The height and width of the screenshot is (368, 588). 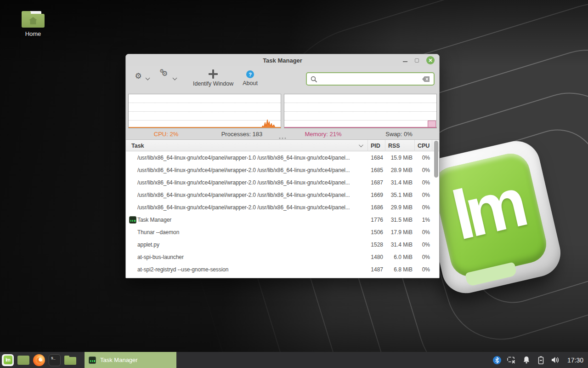 I want to click on titlebar: Task Manager ✕, so click(x=283, y=60).